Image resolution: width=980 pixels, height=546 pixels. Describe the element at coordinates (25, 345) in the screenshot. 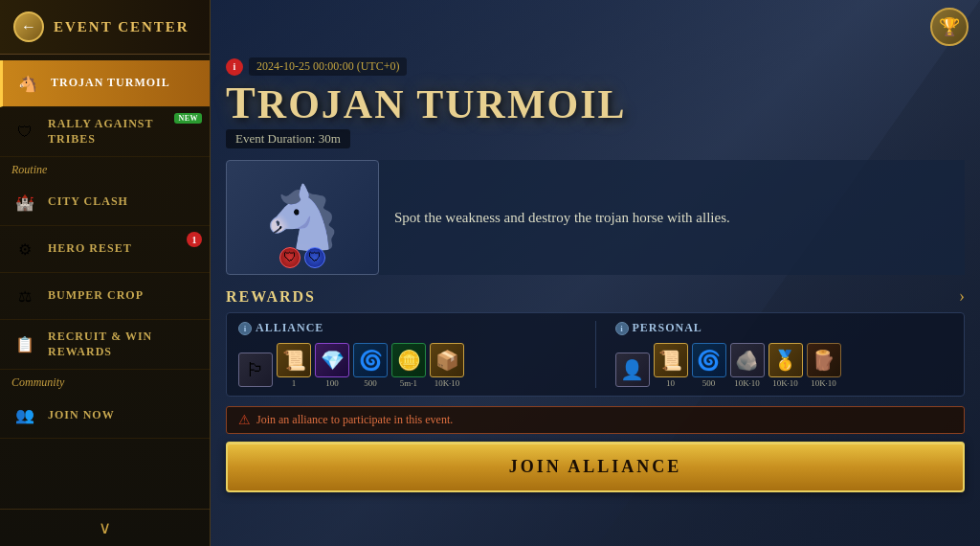

I see `recruit-icon: 📋` at that location.